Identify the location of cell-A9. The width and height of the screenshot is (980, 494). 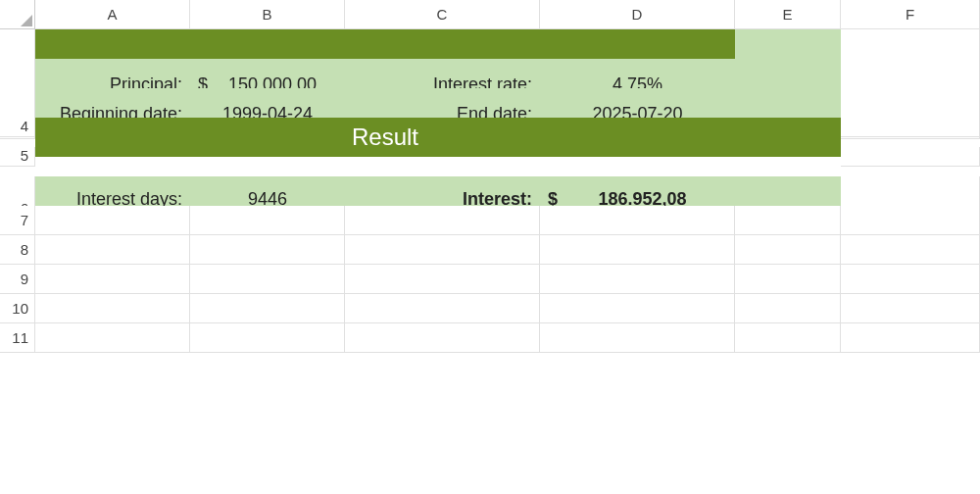
(113, 279).